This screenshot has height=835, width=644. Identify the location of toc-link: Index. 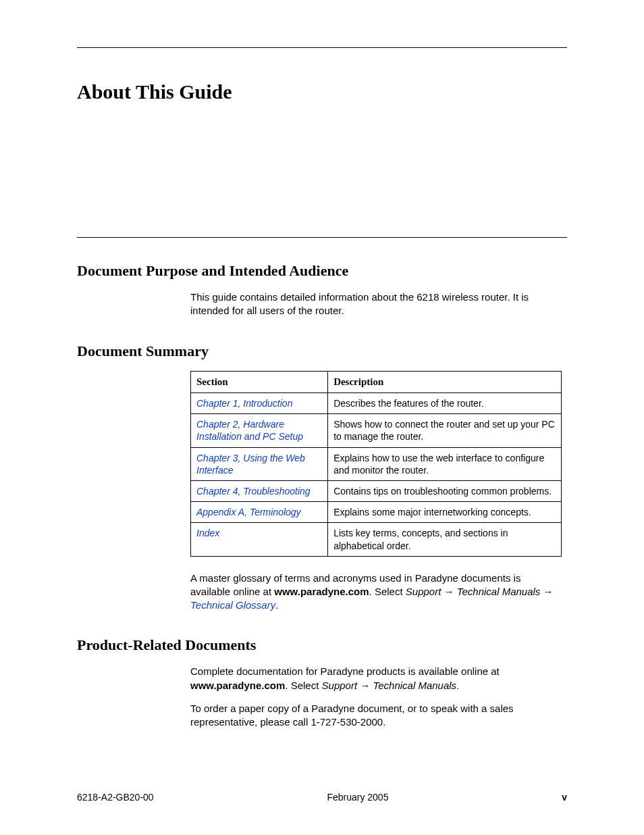
(208, 533).